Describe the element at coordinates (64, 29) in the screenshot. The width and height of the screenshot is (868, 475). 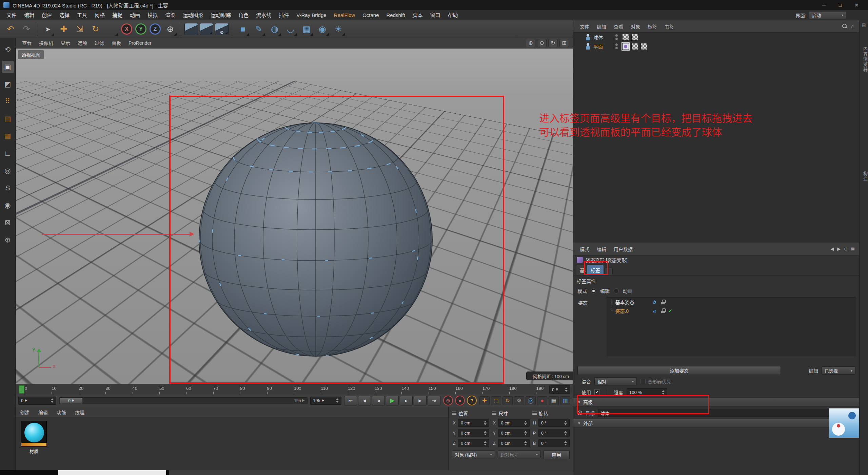
I see `move-tool-button: ✚` at that location.